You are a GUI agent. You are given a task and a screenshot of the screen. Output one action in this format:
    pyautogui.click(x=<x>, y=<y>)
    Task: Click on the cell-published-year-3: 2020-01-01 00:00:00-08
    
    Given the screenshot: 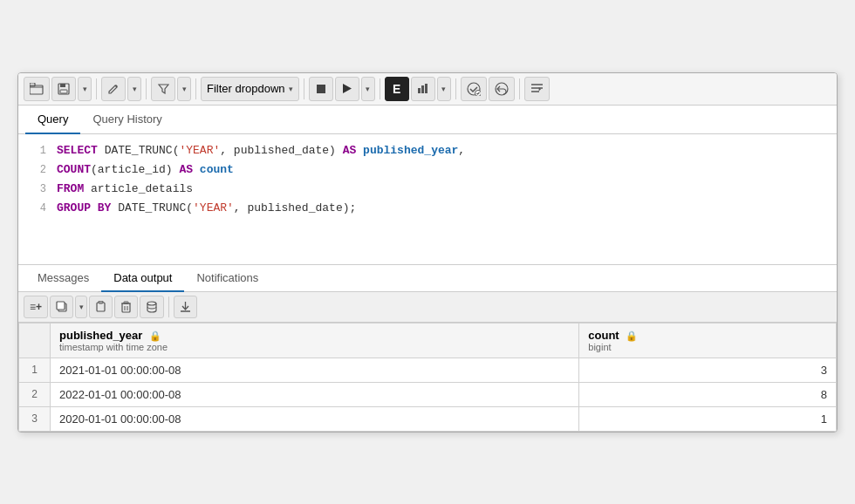 What is the action you would take?
    pyautogui.click(x=315, y=419)
    